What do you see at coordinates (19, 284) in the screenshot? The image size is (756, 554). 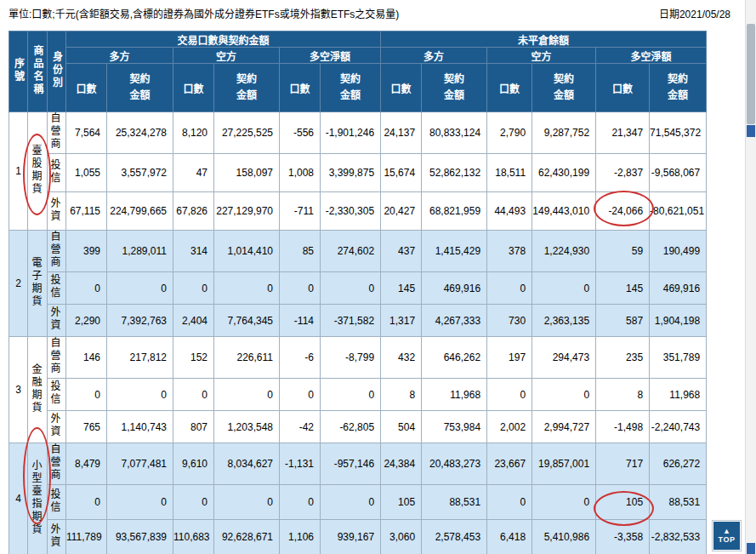 I see `serial-cell: 2` at bounding box center [19, 284].